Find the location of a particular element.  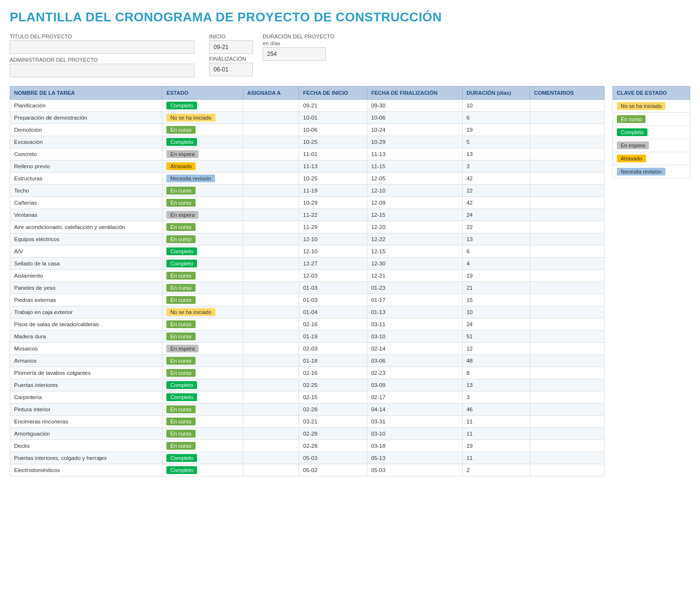

task-name: Armarios is located at coordinates (87, 361).